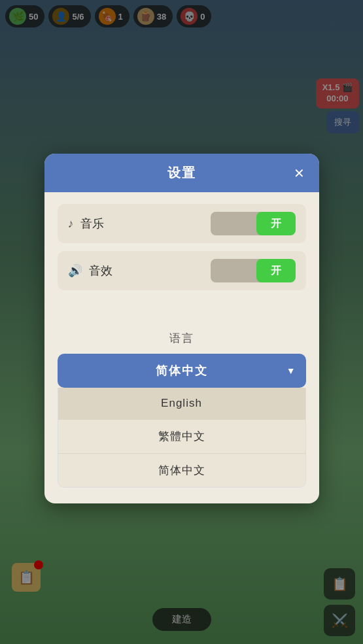 The height and width of the screenshot is (644, 363). Describe the element at coordinates (182, 339) in the screenshot. I see `language-section-label: 语言` at that location.